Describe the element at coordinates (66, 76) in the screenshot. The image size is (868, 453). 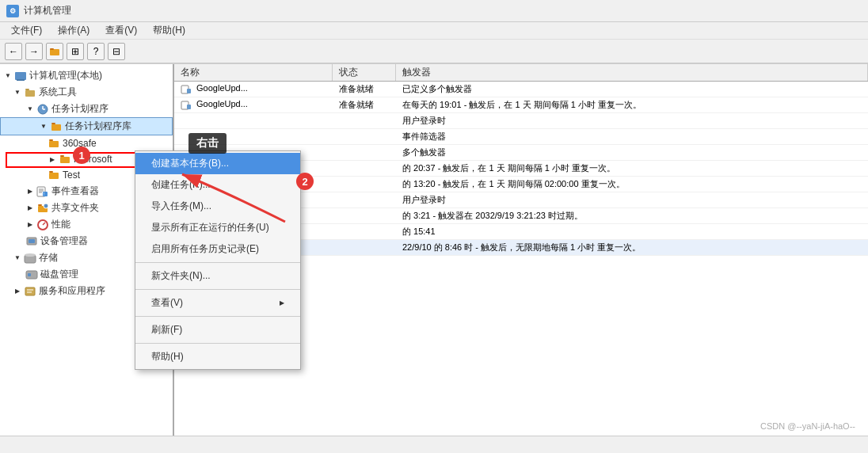
I see `tree-label-computer: 计算机管理(本地)` at that location.